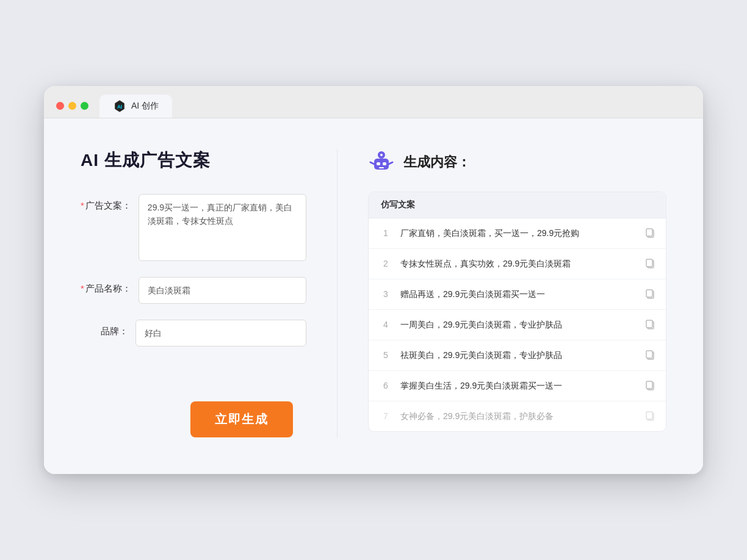 Image resolution: width=747 pixels, height=560 pixels. Describe the element at coordinates (518, 295) in the screenshot. I see `result-row-3: 3 赠品再送，29.9元美白淡斑霜买一送一` at that location.